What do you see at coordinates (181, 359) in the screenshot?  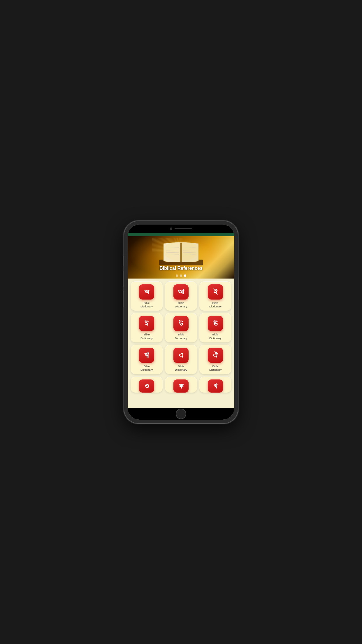 I see `list-item: এ BibleDictionary` at bounding box center [181, 359].